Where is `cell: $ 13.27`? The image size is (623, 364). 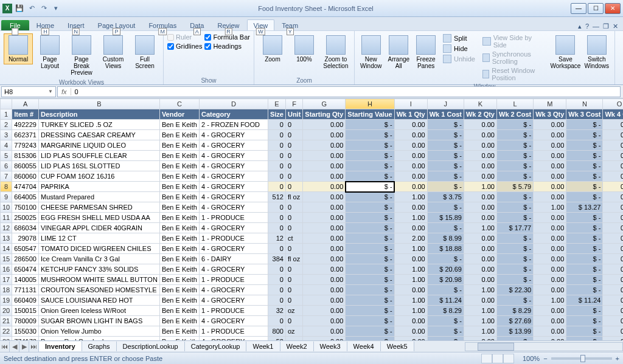 cell: $ 13.27 is located at coordinates (585, 208).